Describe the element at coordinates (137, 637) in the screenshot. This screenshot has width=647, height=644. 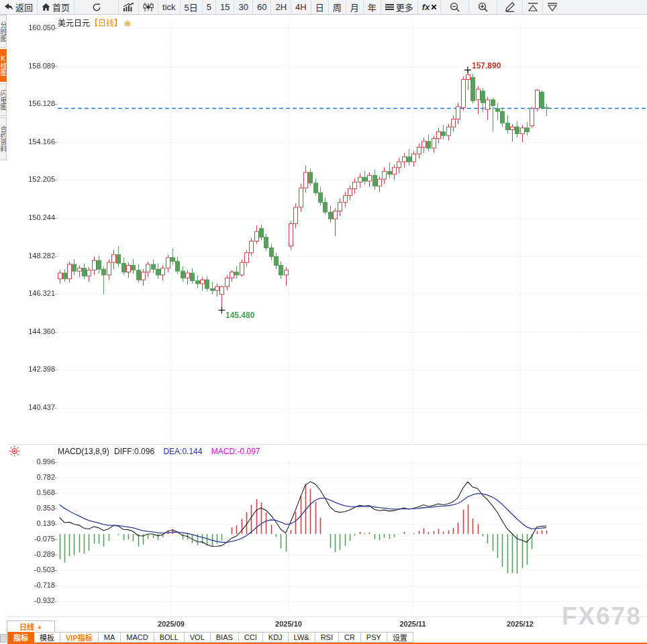
I see `tab-macd: MACD` at that location.